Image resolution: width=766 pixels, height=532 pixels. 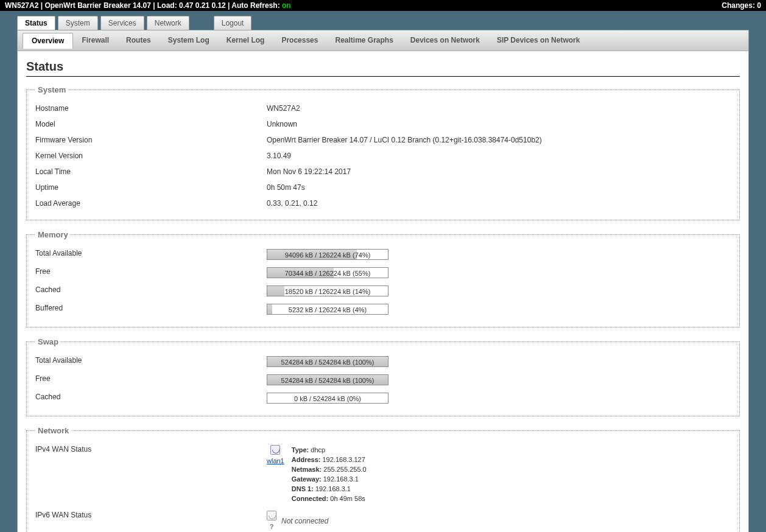 I want to click on topbar-hostname: WN527A2, so click(x=22, y=5).